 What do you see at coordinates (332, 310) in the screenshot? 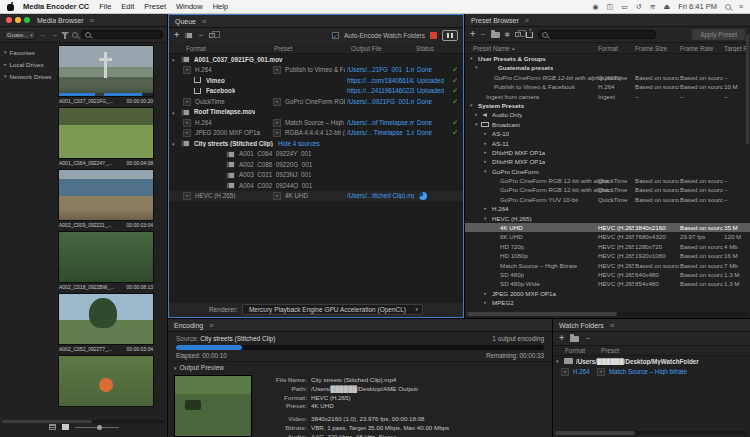
I see `renderer-dropdown: Mercury Playback Engine GPU Acceleration…` at bounding box center [332, 310].